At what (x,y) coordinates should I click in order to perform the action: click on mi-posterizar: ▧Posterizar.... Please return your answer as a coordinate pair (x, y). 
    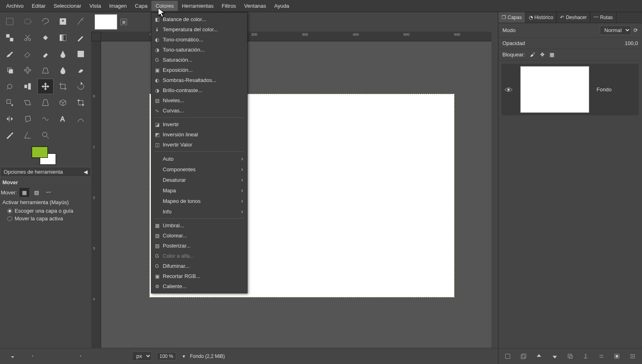
    Looking at the image, I should click on (199, 246).